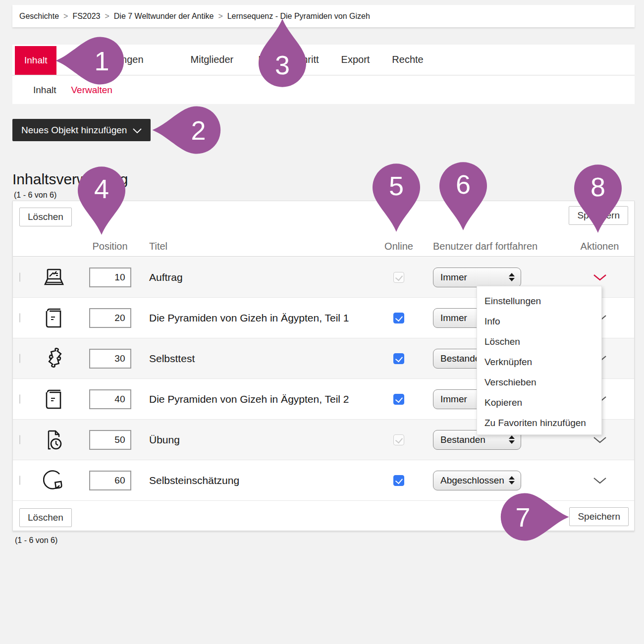 This screenshot has height=644, width=644. I want to click on subtab-inhalt: Inhalt, so click(45, 90).